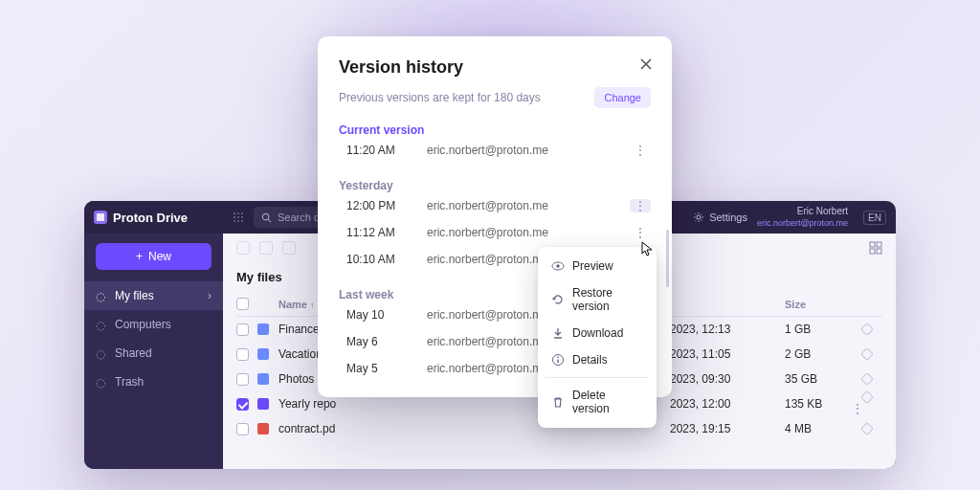 The height and width of the screenshot is (490, 980). What do you see at coordinates (818, 379) in the screenshot?
I see `file-size: 35 GB` at bounding box center [818, 379].